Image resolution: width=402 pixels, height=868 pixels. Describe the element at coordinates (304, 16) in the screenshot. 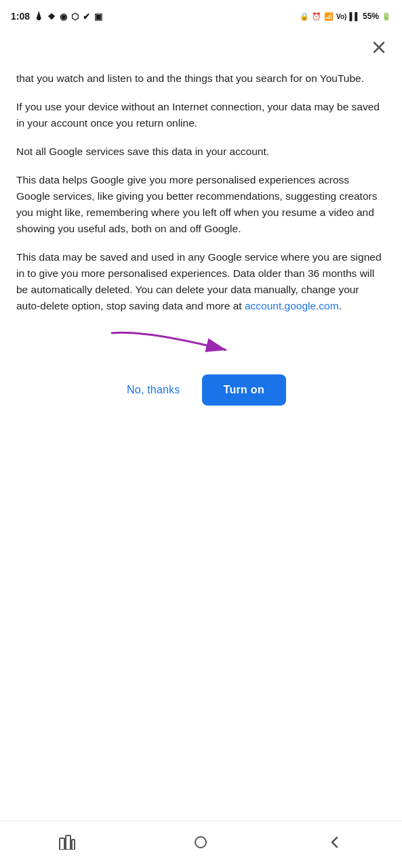

I see `lock-icon: 🔒` at that location.